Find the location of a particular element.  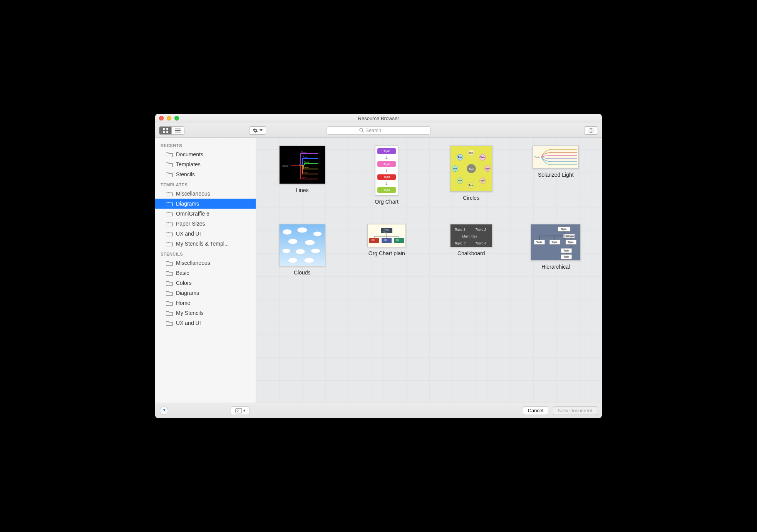

cancel-button: Cancel is located at coordinates (536, 411).